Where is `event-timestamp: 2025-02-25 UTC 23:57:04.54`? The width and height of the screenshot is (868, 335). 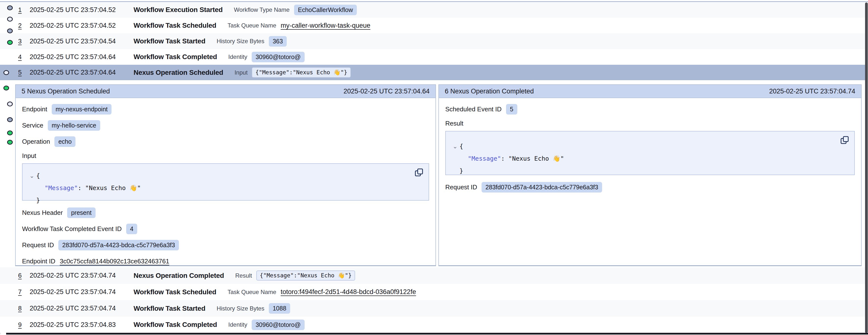 event-timestamp: 2025-02-25 UTC 23:57:04.54 is located at coordinates (82, 41).